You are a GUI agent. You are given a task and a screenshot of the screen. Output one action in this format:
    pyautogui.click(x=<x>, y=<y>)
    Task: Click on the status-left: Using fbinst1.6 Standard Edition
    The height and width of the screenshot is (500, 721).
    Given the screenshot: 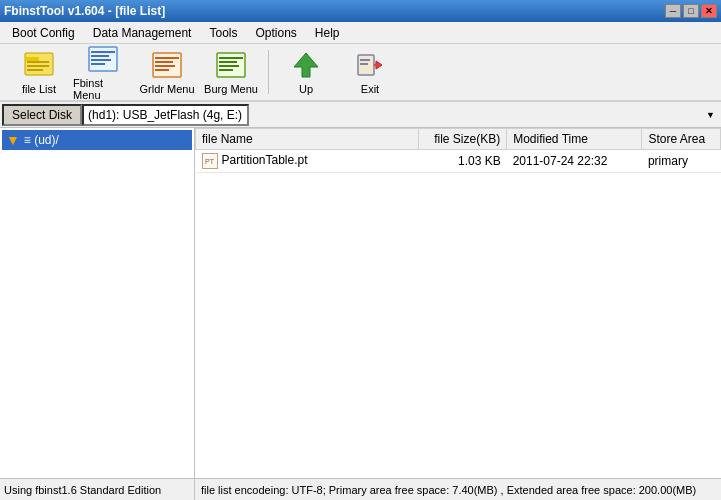 What is the action you would take?
    pyautogui.click(x=98, y=490)
    